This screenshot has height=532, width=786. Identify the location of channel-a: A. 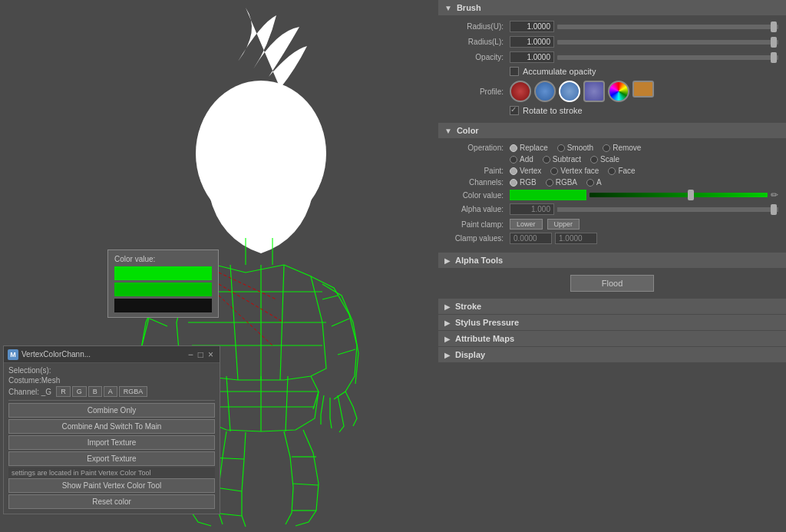
(594, 183).